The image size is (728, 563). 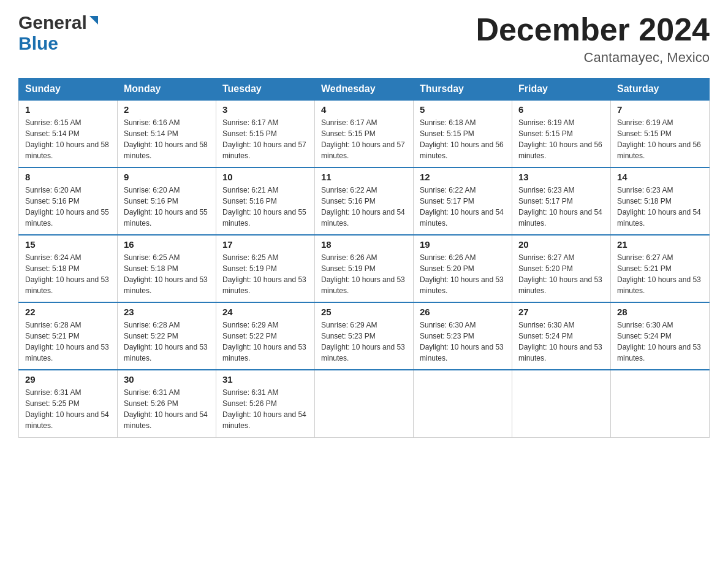 I want to click on day-info: Sunrise: 6:31 AMSunset: 5:26 PMDaylight:…, so click(x=265, y=409).